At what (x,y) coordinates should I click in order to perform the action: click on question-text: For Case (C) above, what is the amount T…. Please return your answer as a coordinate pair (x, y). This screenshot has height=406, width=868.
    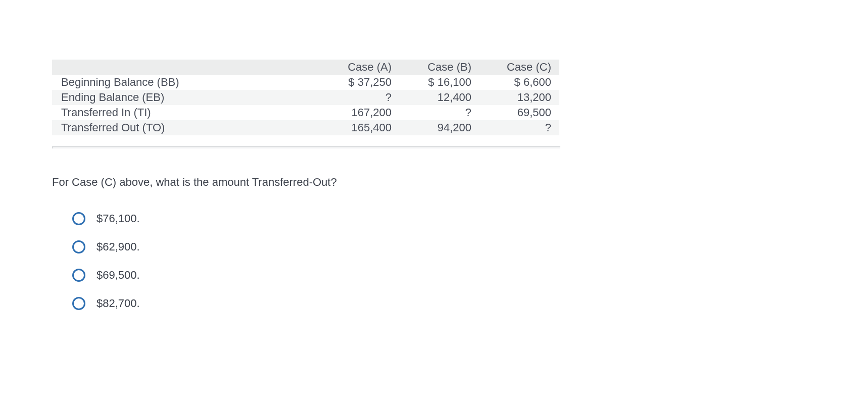
    Looking at the image, I should click on (304, 182).